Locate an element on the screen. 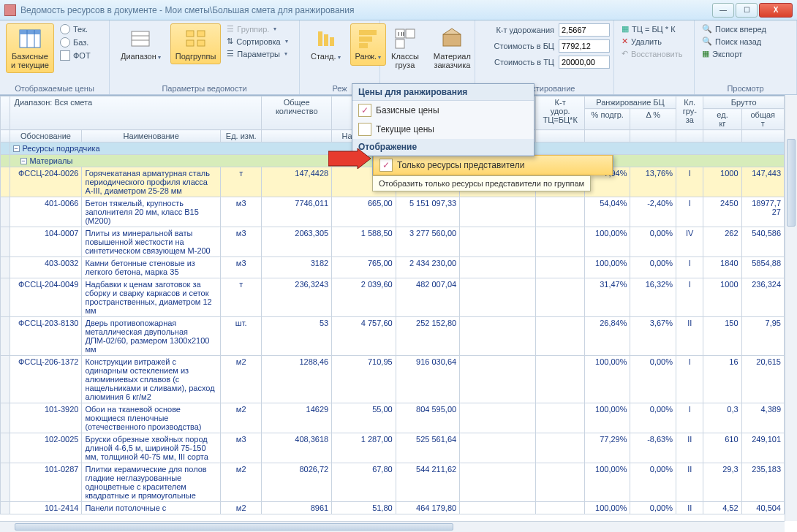 This screenshot has height=532, width=797. cell-ed: 16 is located at coordinates (722, 380).